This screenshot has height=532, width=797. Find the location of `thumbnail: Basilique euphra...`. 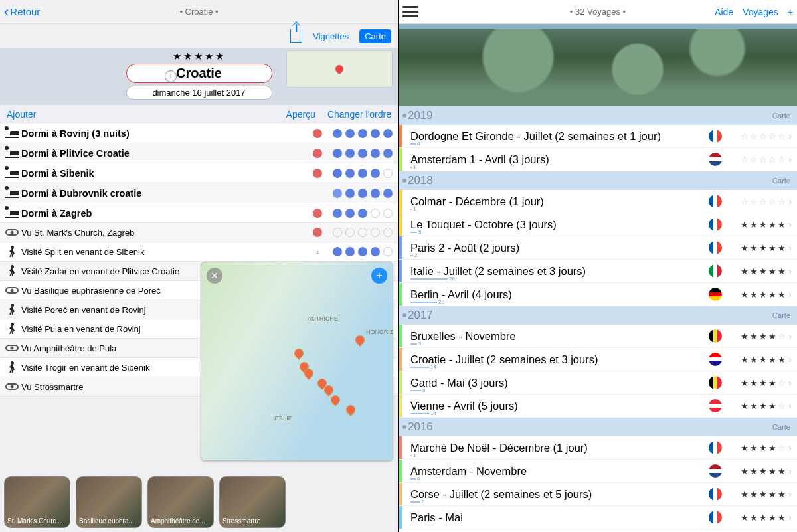

thumbnail: Basilique euphra... is located at coordinates (109, 502).